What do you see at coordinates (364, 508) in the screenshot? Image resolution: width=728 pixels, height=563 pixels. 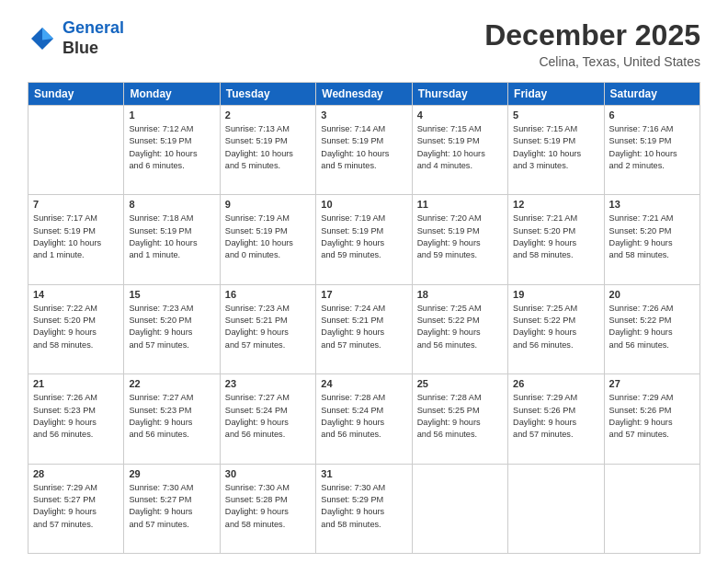 I see `calendar-week-row: 28Sunrise: 7:29 AM Sunset: 5:27 PM Dayli…` at bounding box center [364, 508].